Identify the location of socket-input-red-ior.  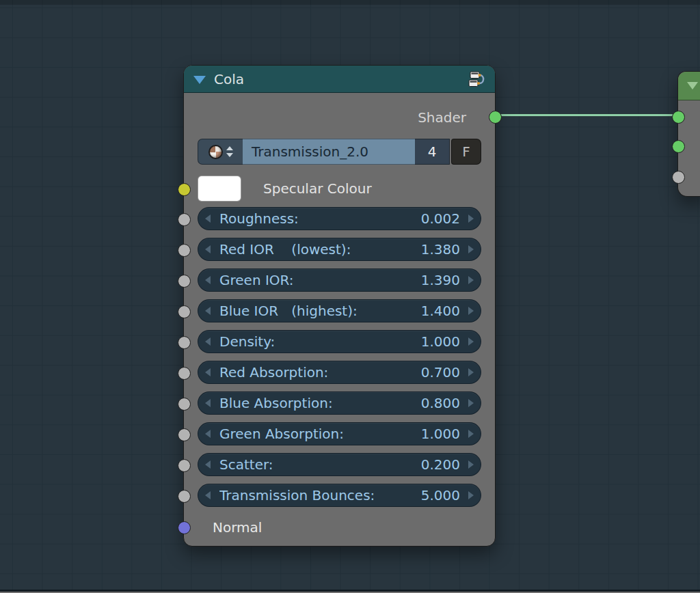
(185, 250).